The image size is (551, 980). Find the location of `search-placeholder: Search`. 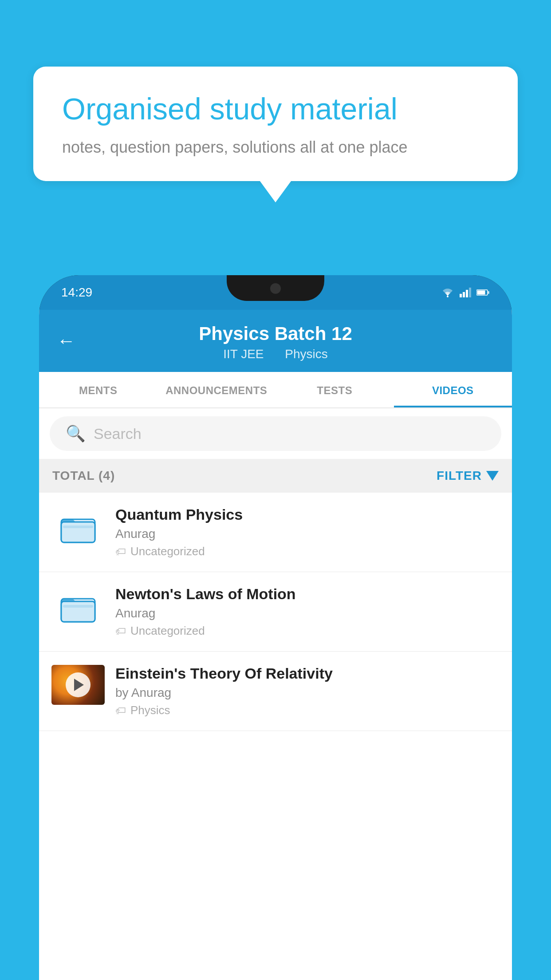

search-placeholder: Search is located at coordinates (118, 434).